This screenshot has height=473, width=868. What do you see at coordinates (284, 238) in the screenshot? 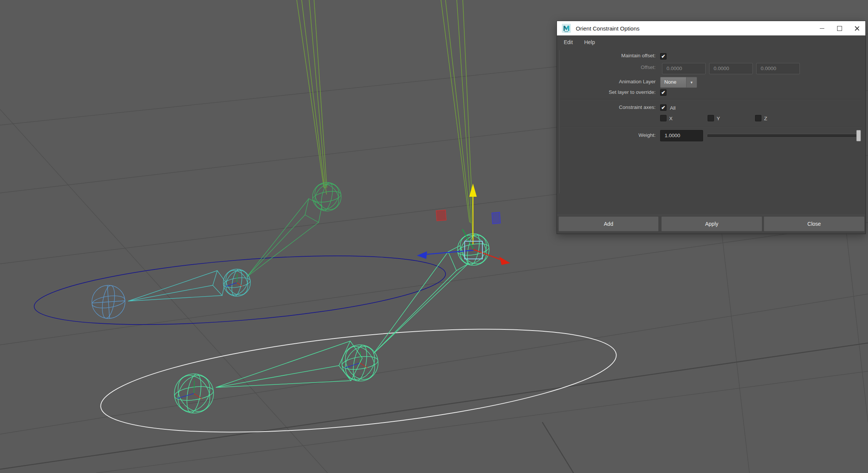
I see `bone-root-middle` at bounding box center [284, 238].